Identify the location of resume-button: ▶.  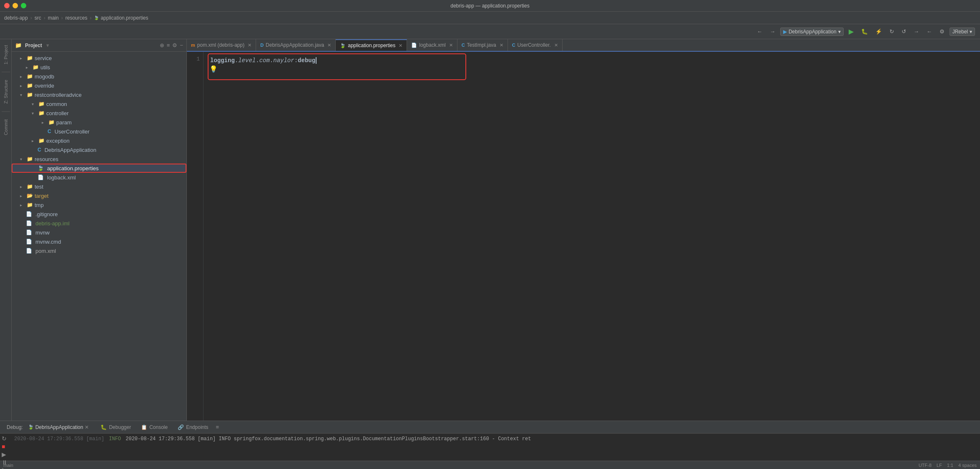
(5, 454).